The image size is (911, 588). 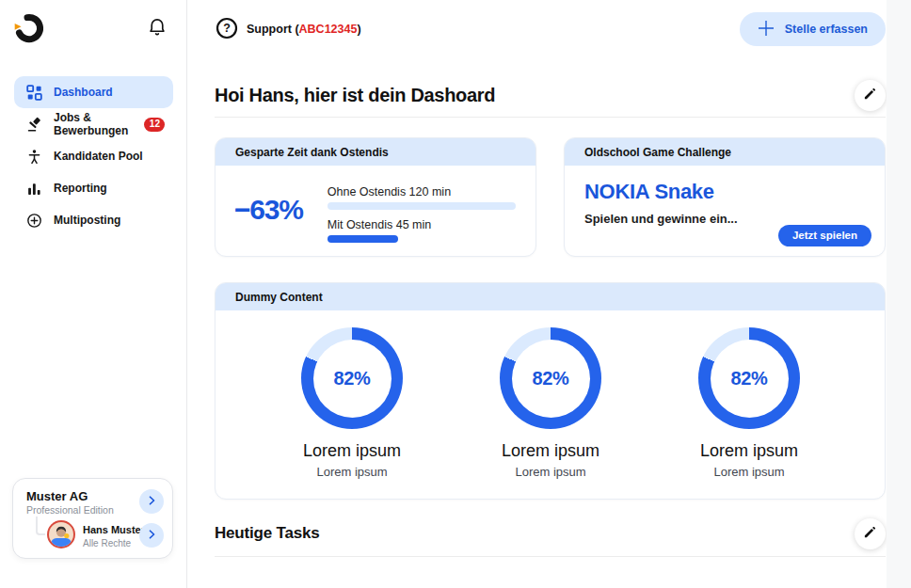 What do you see at coordinates (94, 92) in the screenshot?
I see `sidebar-item-dashboard: Dashboard` at bounding box center [94, 92].